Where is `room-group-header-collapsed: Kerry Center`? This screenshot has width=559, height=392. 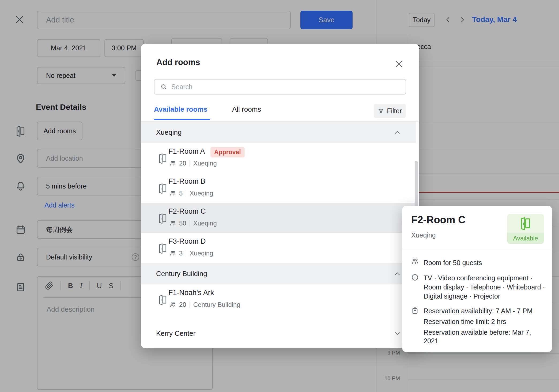 room-group-header-collapsed: Kerry Center is located at coordinates (278, 333).